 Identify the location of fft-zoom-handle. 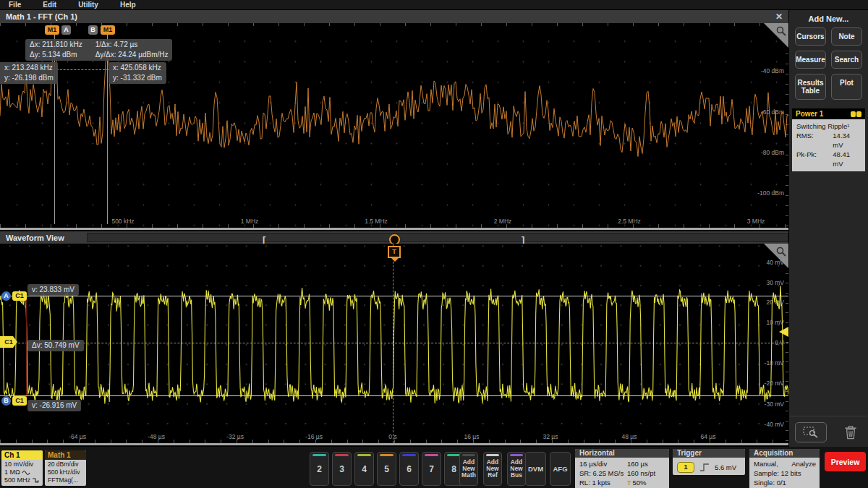
(776, 35).